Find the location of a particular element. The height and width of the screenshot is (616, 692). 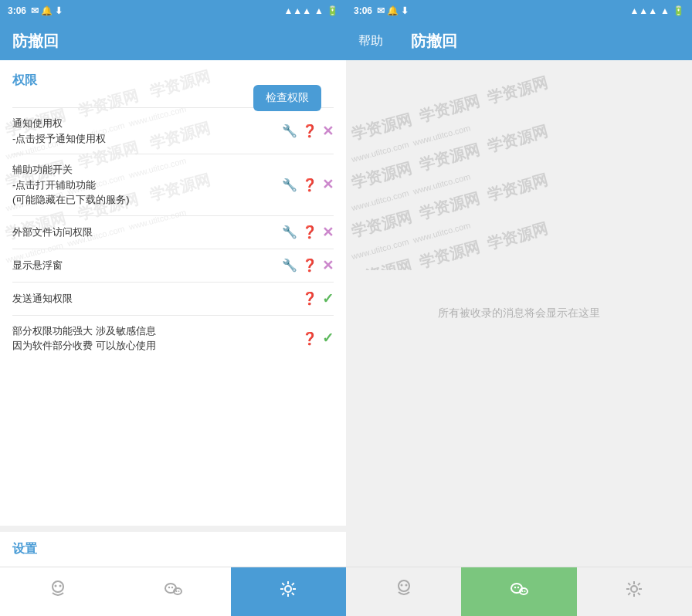

right-signal-icon: ▲▲▲ is located at coordinates (643, 11).